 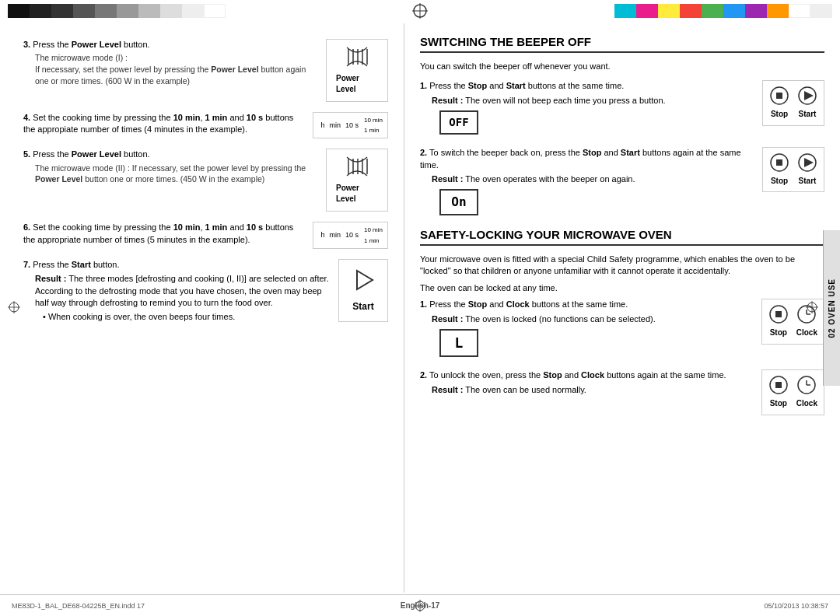 I want to click on section1-intro: You can switch the beeper off whenever y…, so click(x=622, y=67).